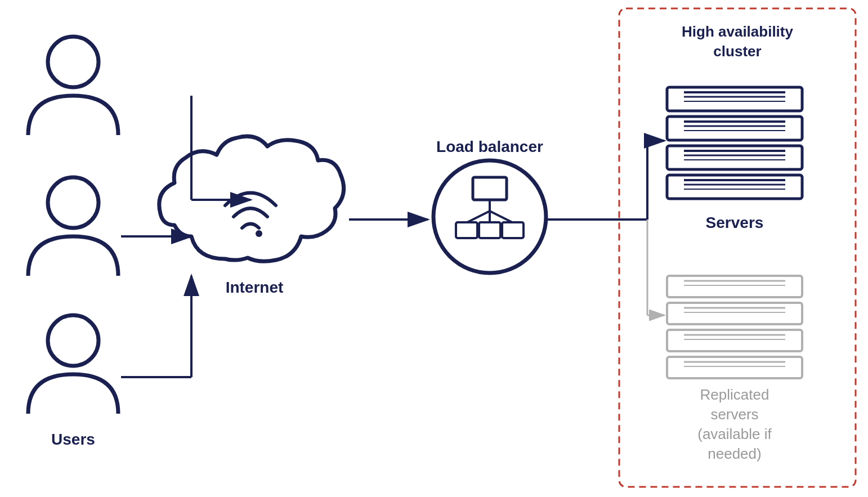  I want to click on replicated-label-line4: needed), so click(734, 454).